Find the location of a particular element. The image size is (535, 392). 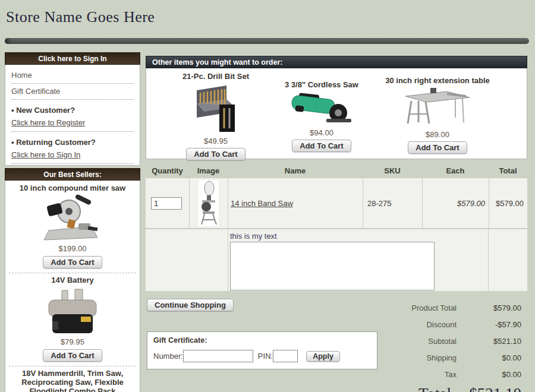

product-name: 30 inch right extension table is located at coordinates (438, 81).